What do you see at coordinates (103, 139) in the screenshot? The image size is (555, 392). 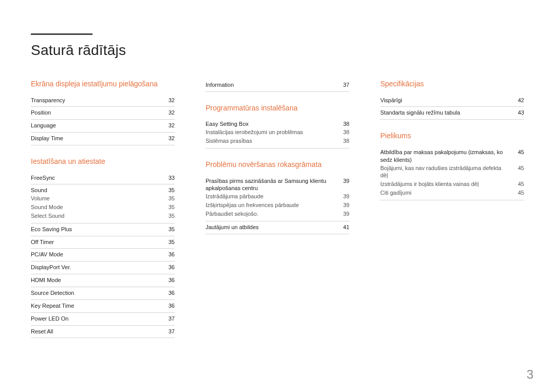 I see `toc-entry: Display Time32` at bounding box center [103, 139].